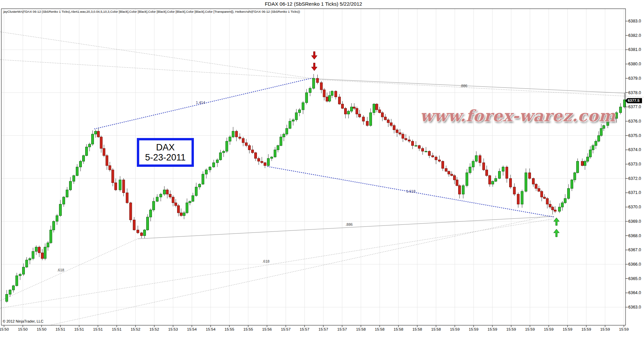 The width and height of the screenshot is (644, 340). Describe the element at coordinates (201, 103) in the screenshot. I see `fib-ratio-label: 1.414` at that location.